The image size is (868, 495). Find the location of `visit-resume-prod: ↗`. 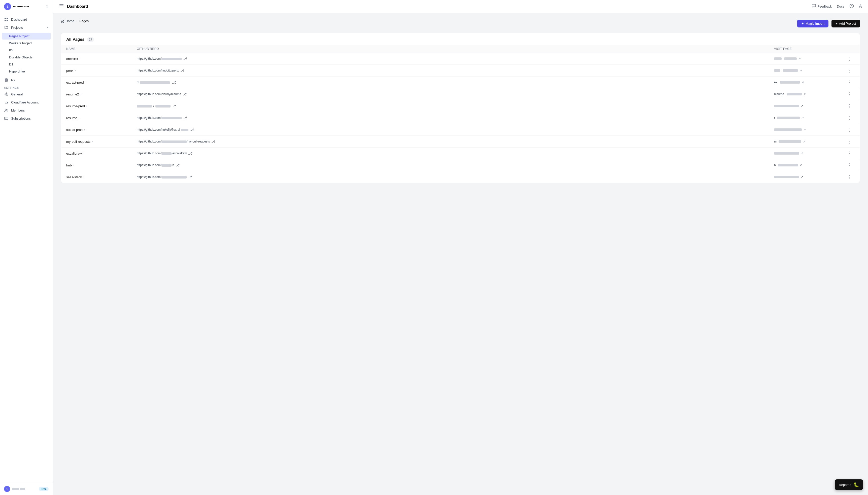

visit-resume-prod: ↗ is located at coordinates (809, 106).